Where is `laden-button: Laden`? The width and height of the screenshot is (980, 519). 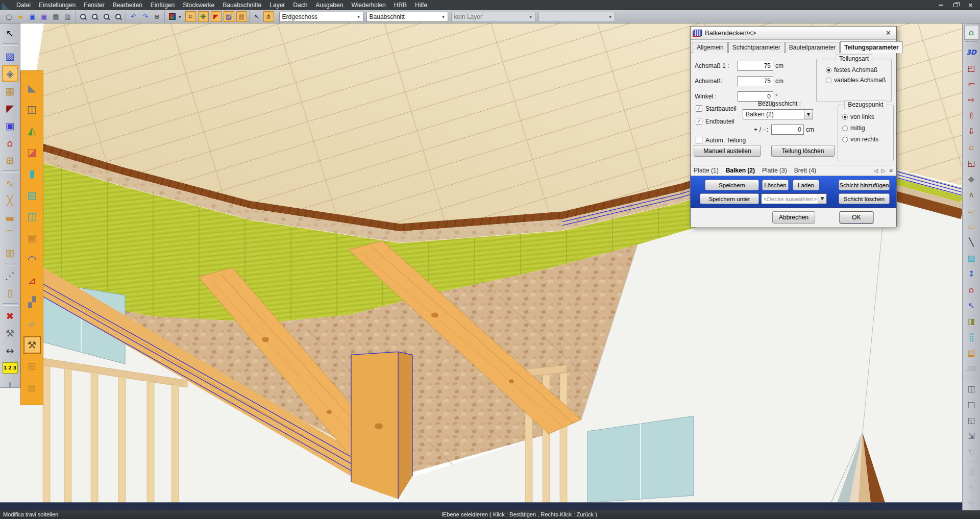 laden-button: Laden is located at coordinates (806, 185).